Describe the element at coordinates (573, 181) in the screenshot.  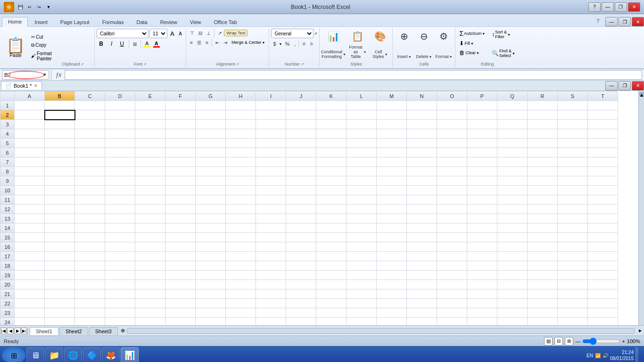
I see `cell-s9` at that location.